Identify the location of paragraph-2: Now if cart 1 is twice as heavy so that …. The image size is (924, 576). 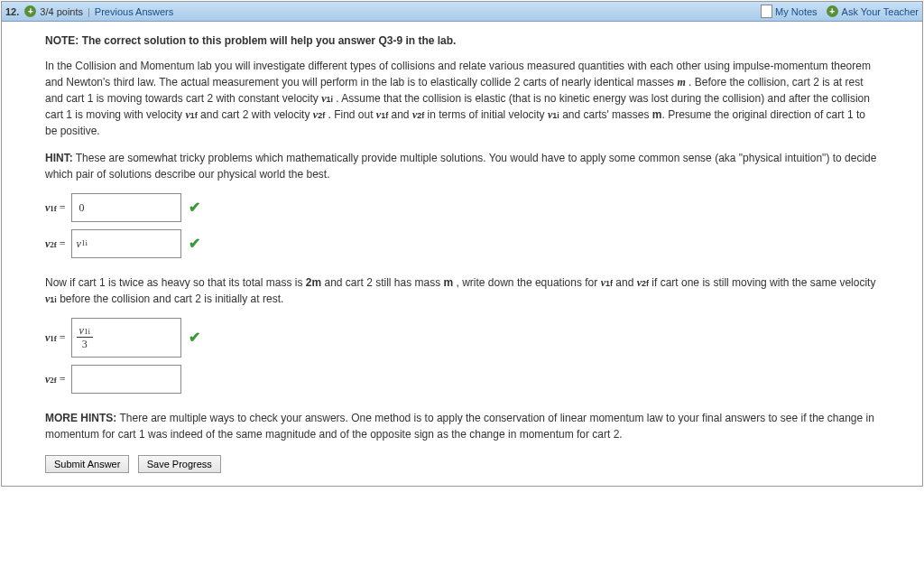
(462, 291).